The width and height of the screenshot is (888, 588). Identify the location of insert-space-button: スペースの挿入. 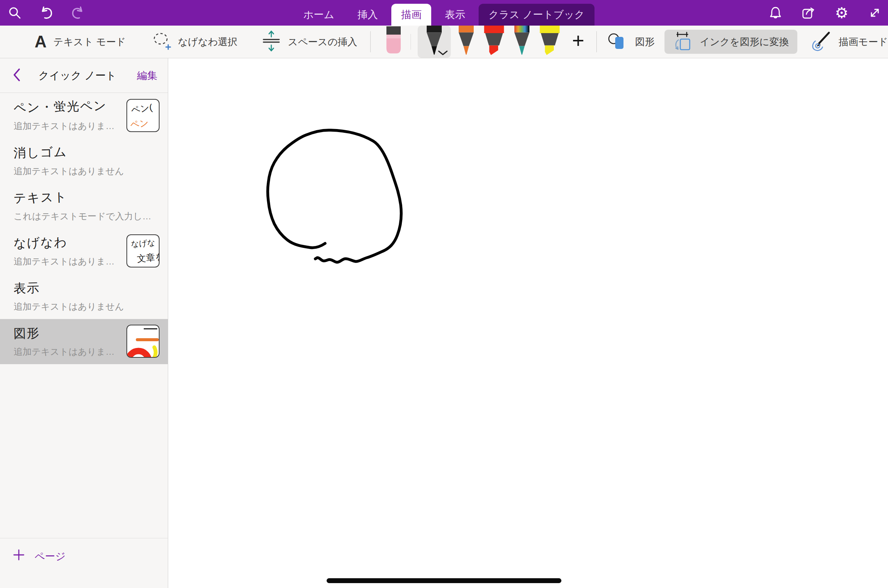
(309, 42).